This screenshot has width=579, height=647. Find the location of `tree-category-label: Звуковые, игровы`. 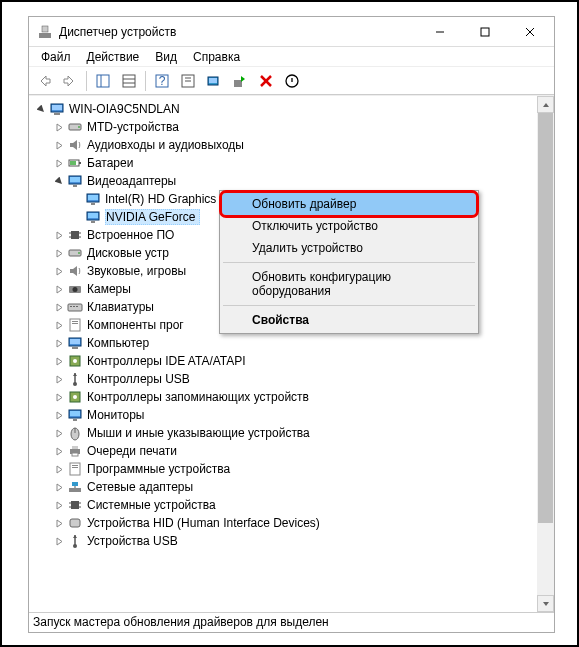

tree-category-label: Звуковые, игровы is located at coordinates (136, 271).